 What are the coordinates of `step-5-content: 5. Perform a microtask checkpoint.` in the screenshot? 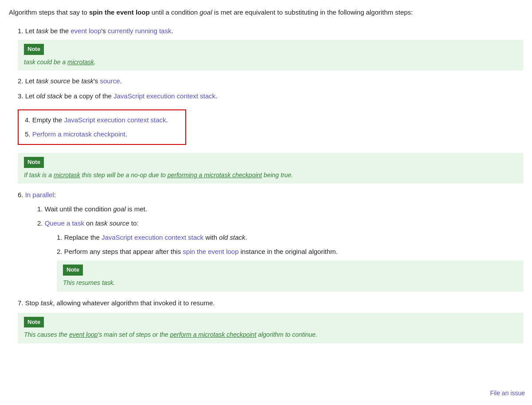 It's located at (76, 134).